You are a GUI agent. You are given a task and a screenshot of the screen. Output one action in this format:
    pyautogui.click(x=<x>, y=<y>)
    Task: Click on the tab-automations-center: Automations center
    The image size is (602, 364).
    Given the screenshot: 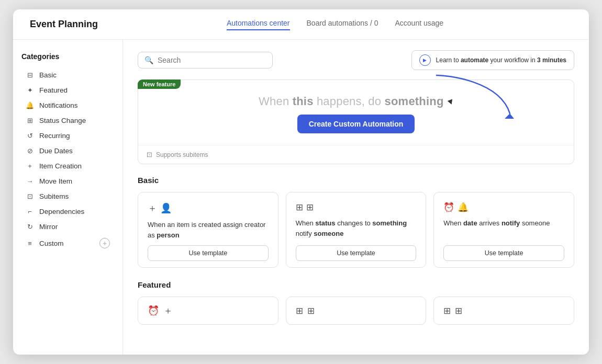 What is the action you would take?
    pyautogui.click(x=259, y=25)
    